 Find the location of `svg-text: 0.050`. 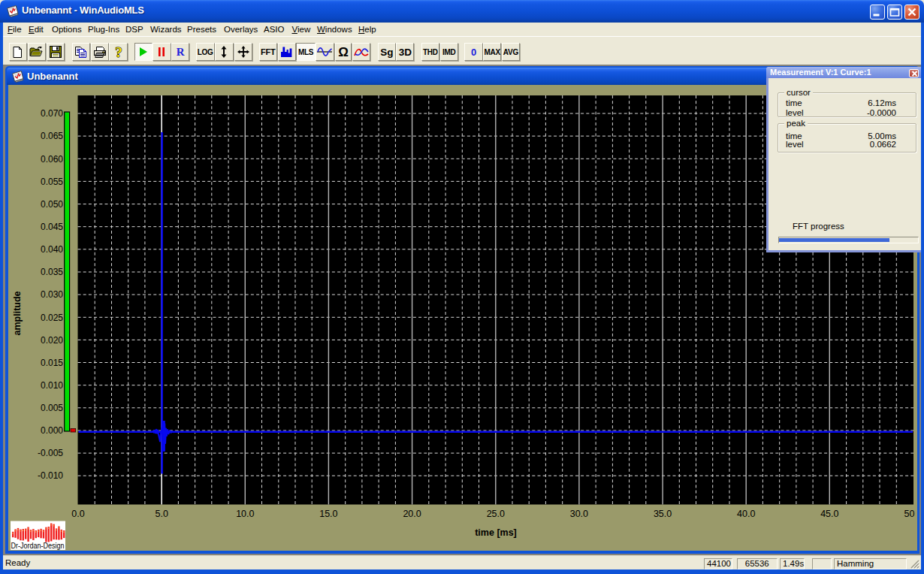

svg-text: 0.050 is located at coordinates (52, 204).